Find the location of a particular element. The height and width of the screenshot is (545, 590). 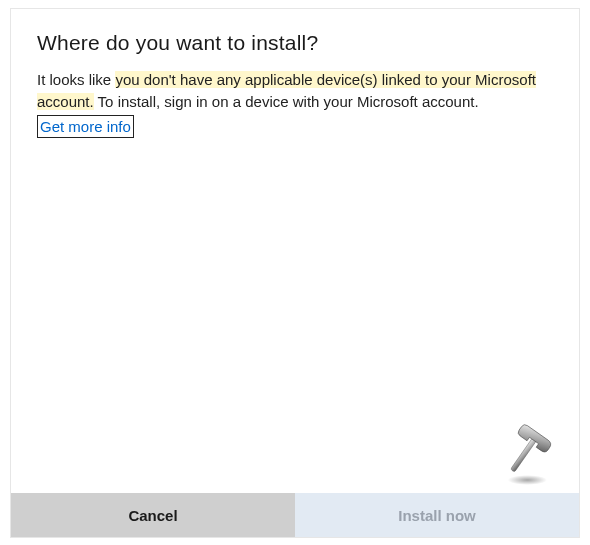

message-suffix: To install, sign in on a device with you… is located at coordinates (286, 102).